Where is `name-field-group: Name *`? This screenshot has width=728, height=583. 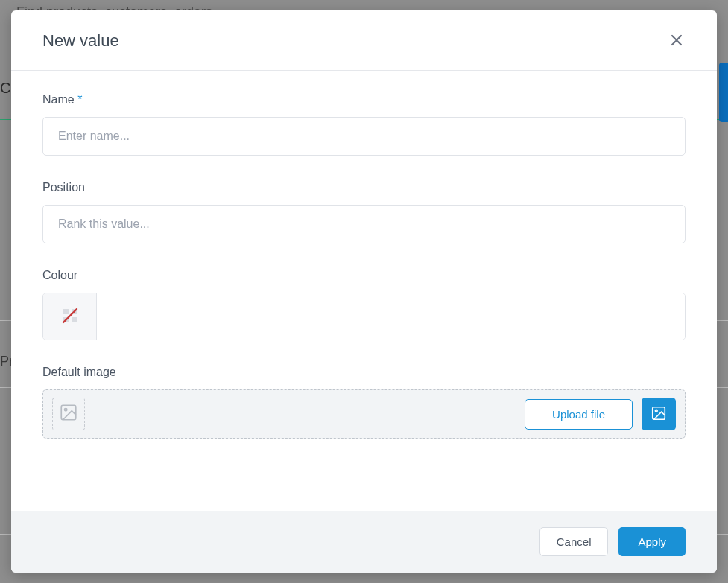
name-field-group: Name * is located at coordinates (364, 124).